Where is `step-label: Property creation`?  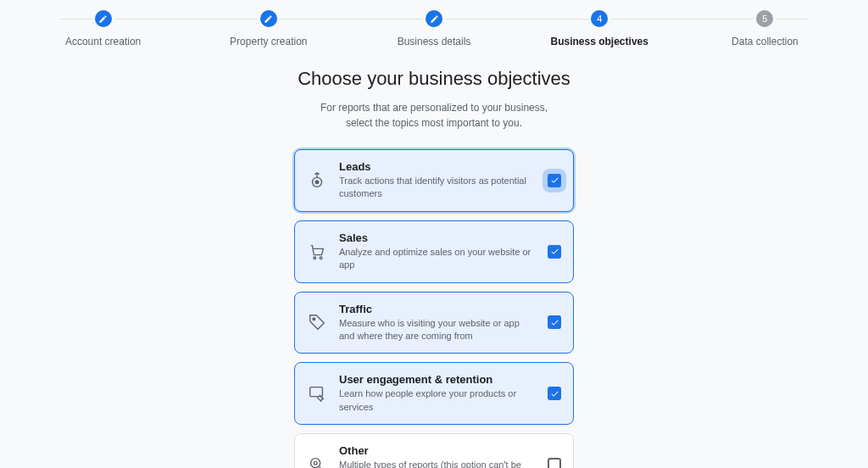 step-label: Property creation is located at coordinates (268, 42).